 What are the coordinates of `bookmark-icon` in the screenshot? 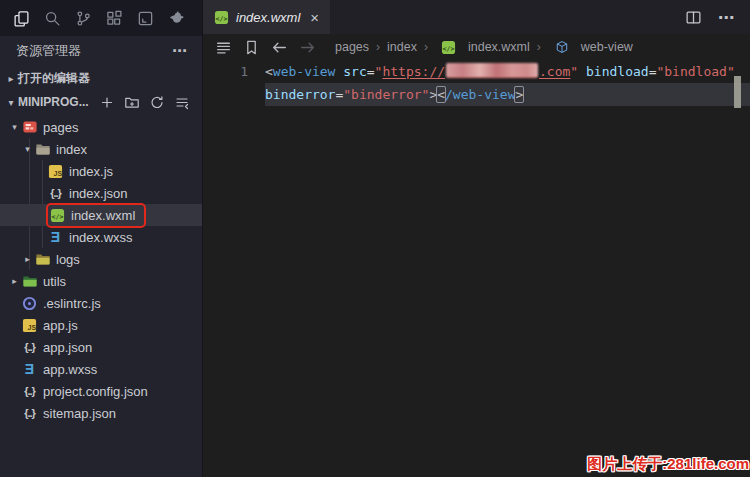 It's located at (251, 48).